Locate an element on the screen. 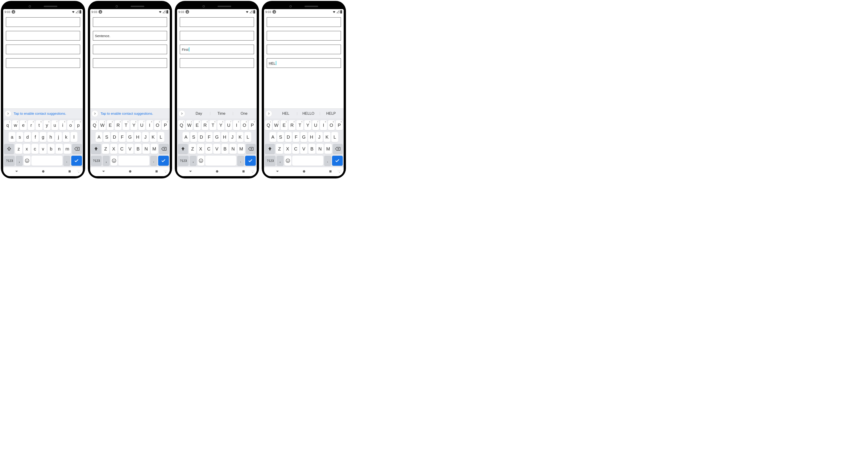 Image resolution: width=868 pixels, height=455 pixels. key-m: m is located at coordinates (67, 149).